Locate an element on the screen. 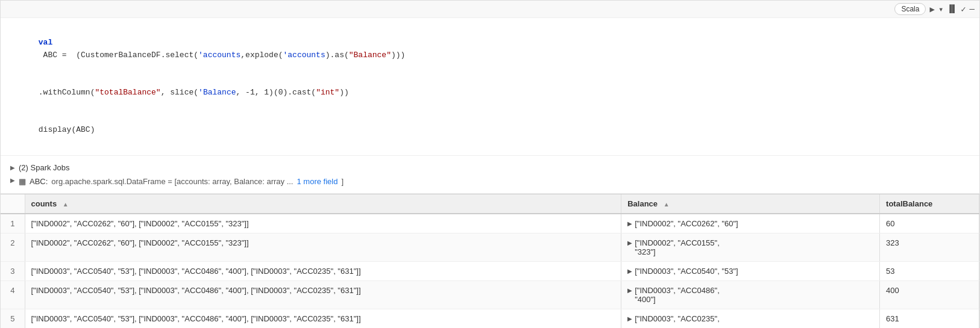 This screenshot has width=980, height=328. balance-tick: 'Balance is located at coordinates (217, 93).